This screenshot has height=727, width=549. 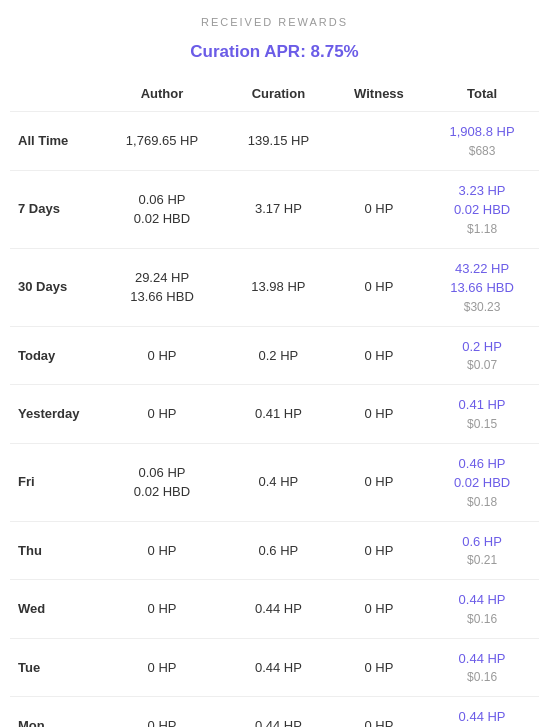 I want to click on row-total: 1,908.8 HP$683, so click(x=482, y=142).